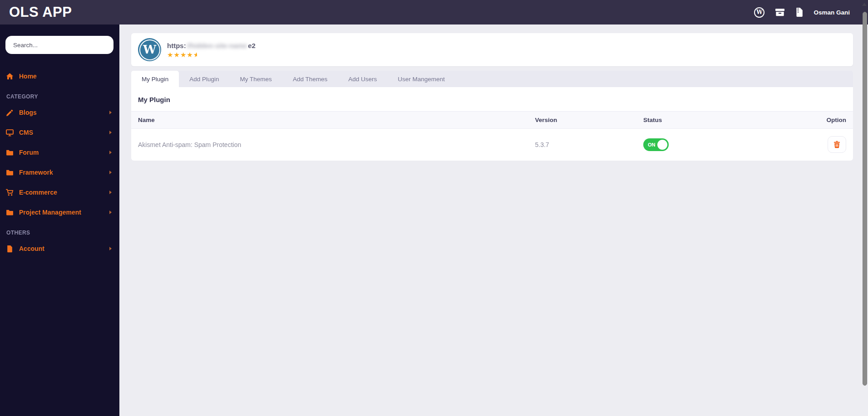 This screenshot has height=416, width=868. I want to click on wordpress-icon: W, so click(759, 13).